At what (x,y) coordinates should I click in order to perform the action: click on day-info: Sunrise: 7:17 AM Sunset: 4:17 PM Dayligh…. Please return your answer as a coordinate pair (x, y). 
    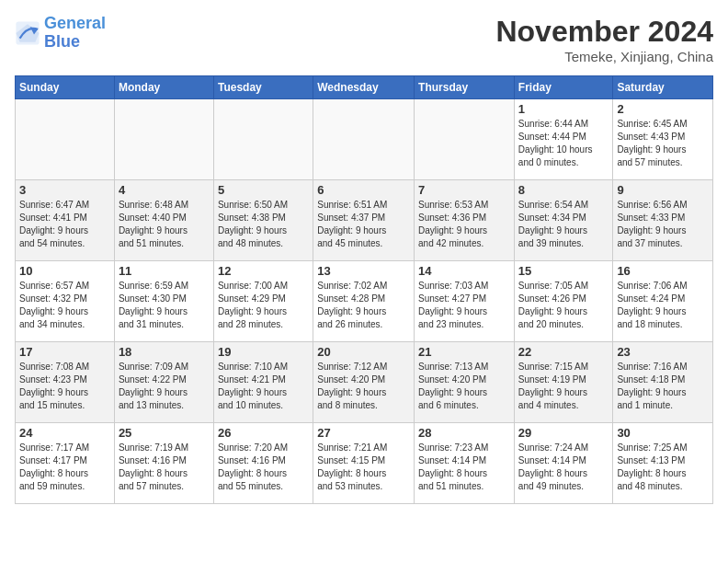
    Looking at the image, I should click on (64, 467).